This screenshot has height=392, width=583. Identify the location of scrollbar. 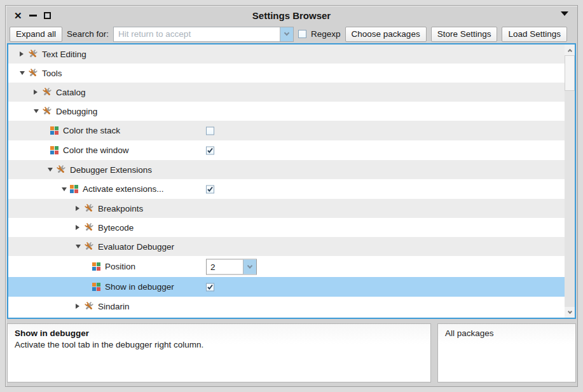
(570, 181).